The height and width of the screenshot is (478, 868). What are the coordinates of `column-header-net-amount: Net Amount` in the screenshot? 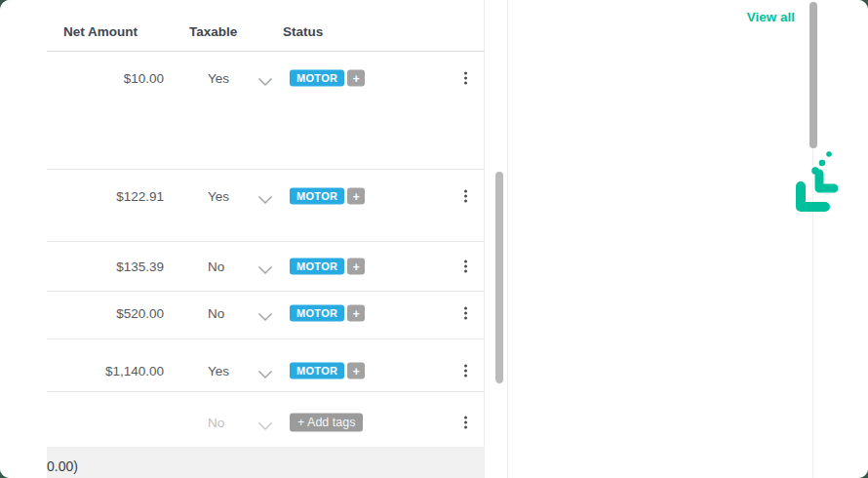 It's located at (100, 31).